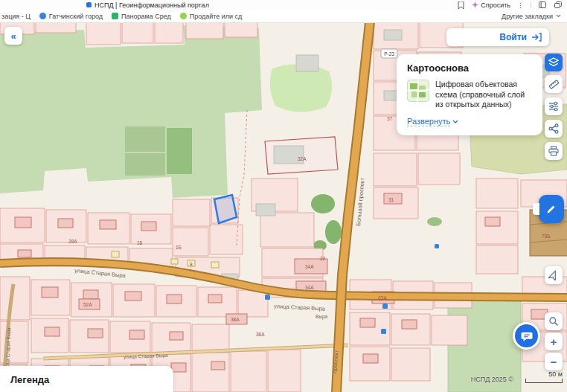 Image resolution: width=567 pixels, height=392 pixels. What do you see at coordinates (554, 321) in the screenshot?
I see `magnifier-icon` at bounding box center [554, 321].